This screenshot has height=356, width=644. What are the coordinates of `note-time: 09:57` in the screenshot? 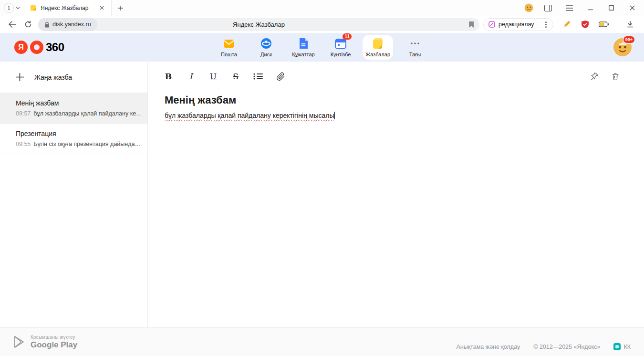 It's located at (23, 114).